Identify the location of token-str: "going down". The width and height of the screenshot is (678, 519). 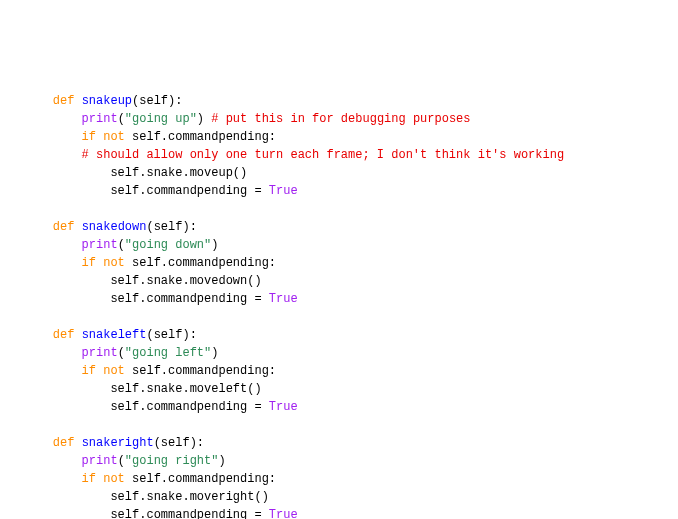
(168, 245).